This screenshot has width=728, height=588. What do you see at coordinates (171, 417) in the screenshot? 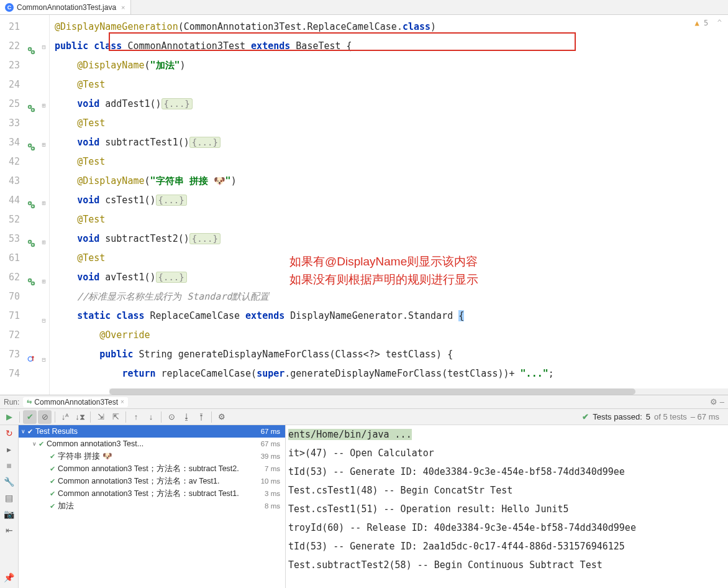
I see `test-history-button: ⊙` at bounding box center [171, 417].